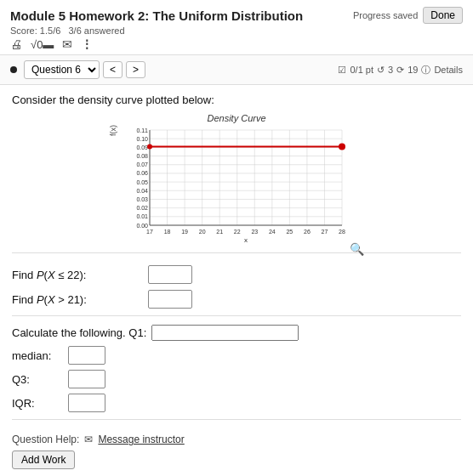  I want to click on q3-input, so click(87, 379).